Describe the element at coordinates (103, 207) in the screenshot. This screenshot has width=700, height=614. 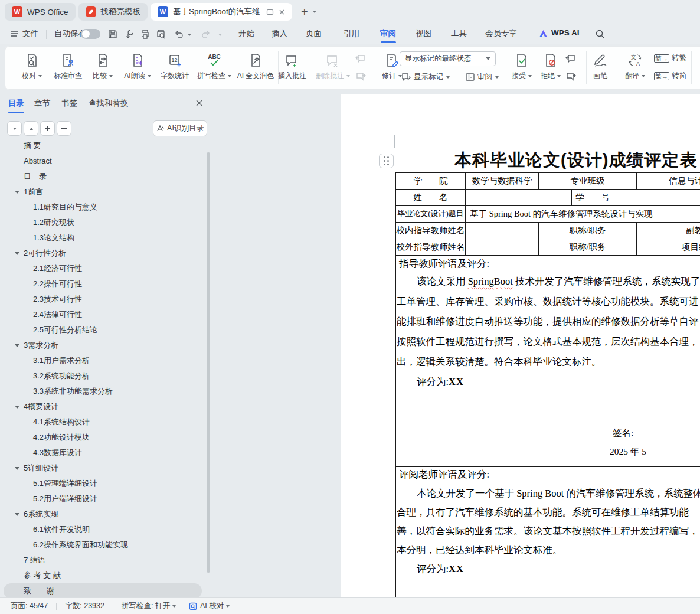
I see `toc-item: 1.1研究目的与意义` at that location.